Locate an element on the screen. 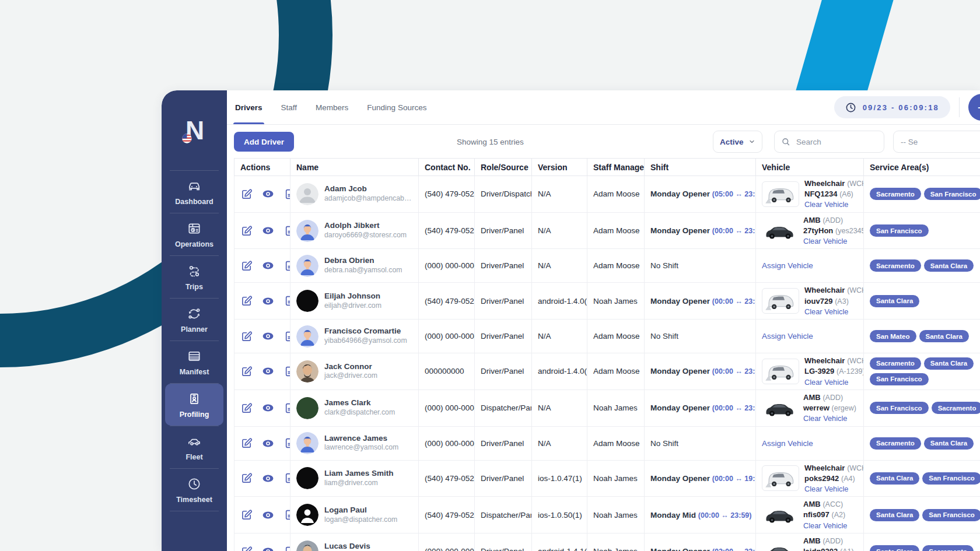 Image resolution: width=980 pixels, height=551 pixels. table-row: Eiljah Johnsoneiljah@driver.com(540) 479… is located at coordinates (607, 301).